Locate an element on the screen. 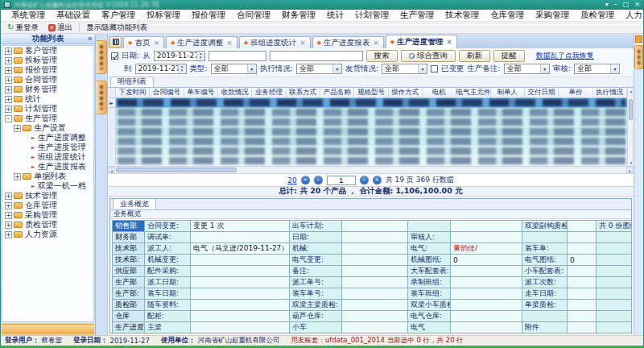 This screenshot has height=348, width=644. menu-item: 基础设置 is located at coordinates (73, 15).